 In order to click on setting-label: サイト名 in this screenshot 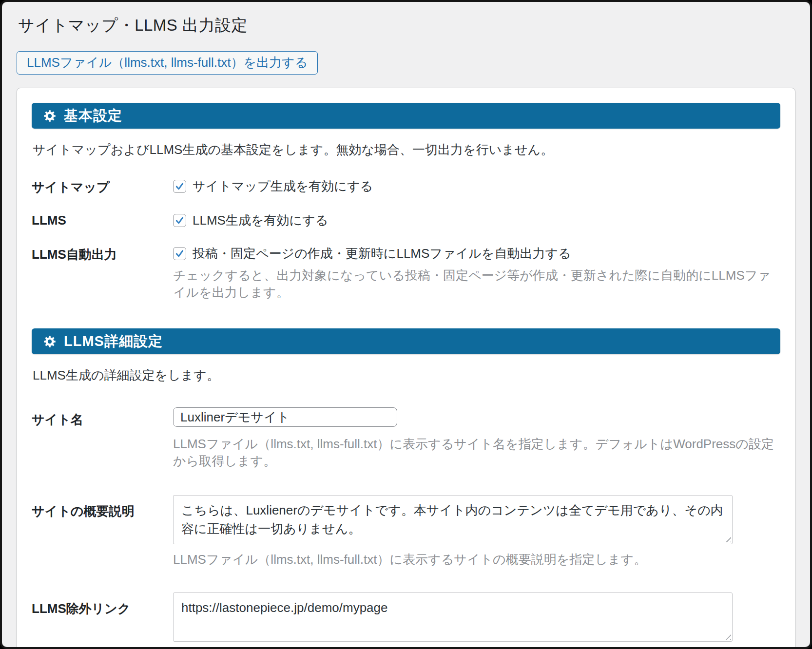, I will do `click(102, 418)`.